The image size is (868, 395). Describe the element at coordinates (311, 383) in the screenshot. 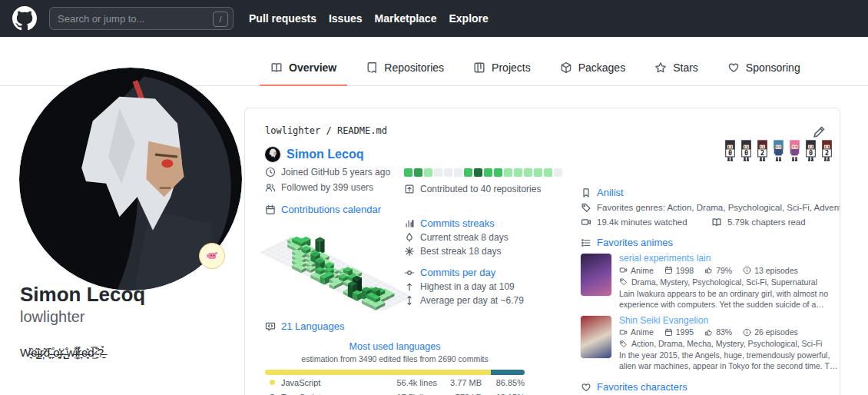

I see `language-name: JavaScript` at that location.